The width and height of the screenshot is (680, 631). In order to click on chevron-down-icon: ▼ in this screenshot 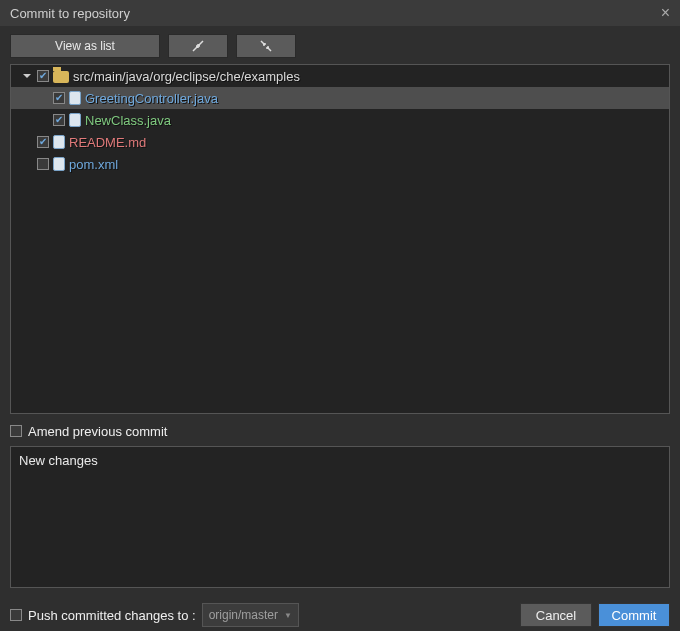, I will do `click(288, 616)`.